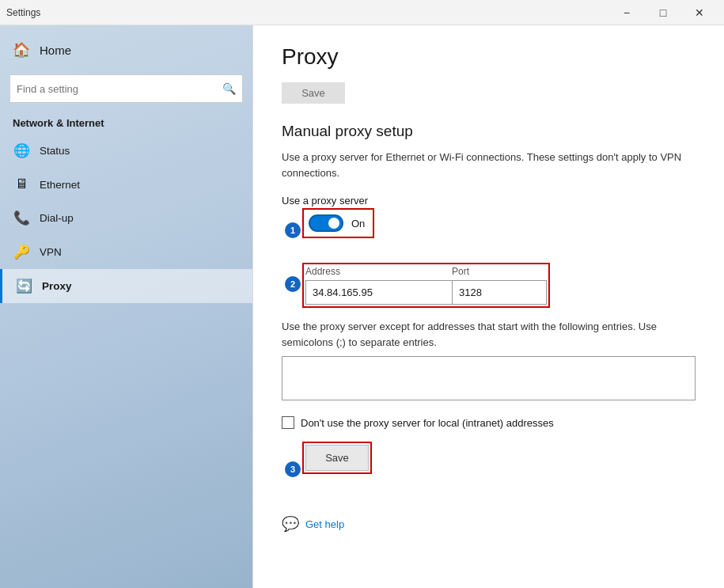 The width and height of the screenshot is (724, 588). What do you see at coordinates (334, 223) in the screenshot?
I see `toggle-knob` at bounding box center [334, 223].